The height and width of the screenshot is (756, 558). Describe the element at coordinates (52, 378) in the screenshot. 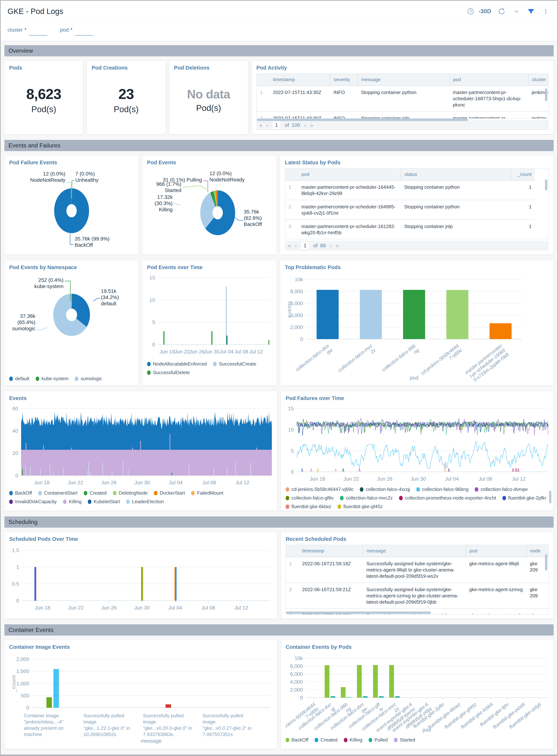

I see `legend-item: kube-system` at that location.